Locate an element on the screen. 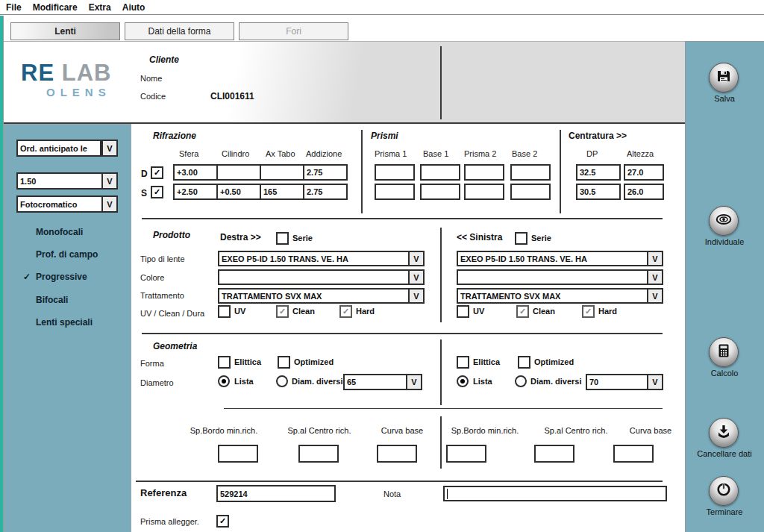 This screenshot has width=764, height=532. diameter-sinistra-combo: 70 V is located at coordinates (624, 382).